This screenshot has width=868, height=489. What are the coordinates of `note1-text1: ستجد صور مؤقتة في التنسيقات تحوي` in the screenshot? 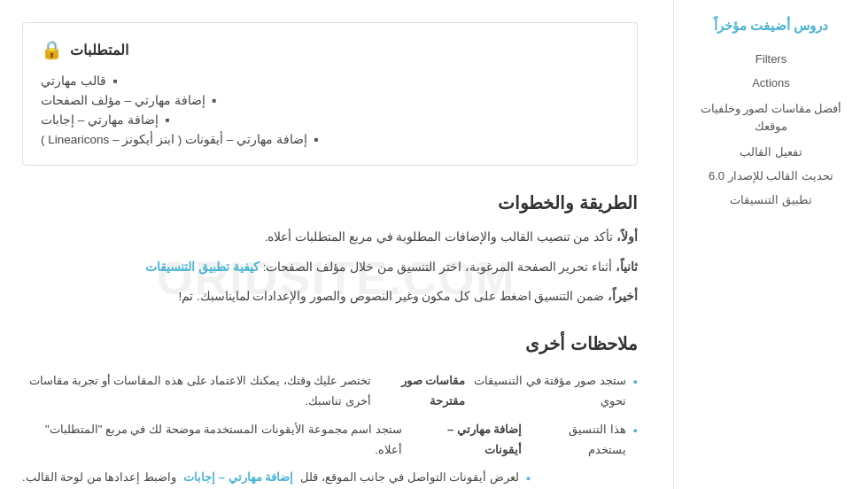 It's located at (549, 392).